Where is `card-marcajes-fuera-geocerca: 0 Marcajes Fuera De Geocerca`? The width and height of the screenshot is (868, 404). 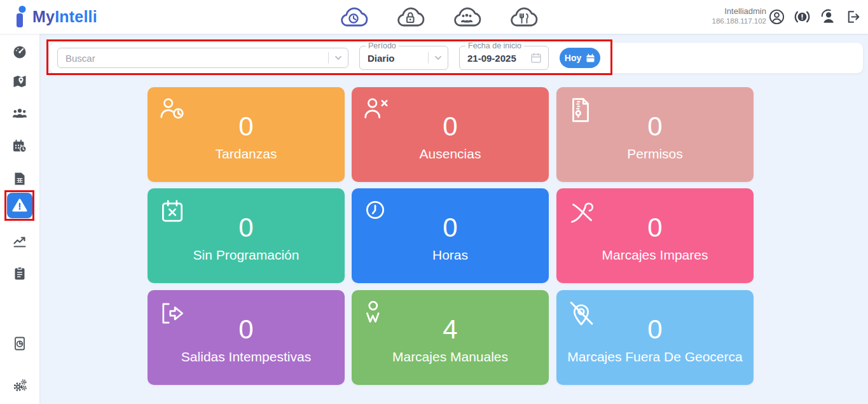
card-marcajes-fuera-geocerca: 0 Marcajes Fuera De Geocerca is located at coordinates (655, 337).